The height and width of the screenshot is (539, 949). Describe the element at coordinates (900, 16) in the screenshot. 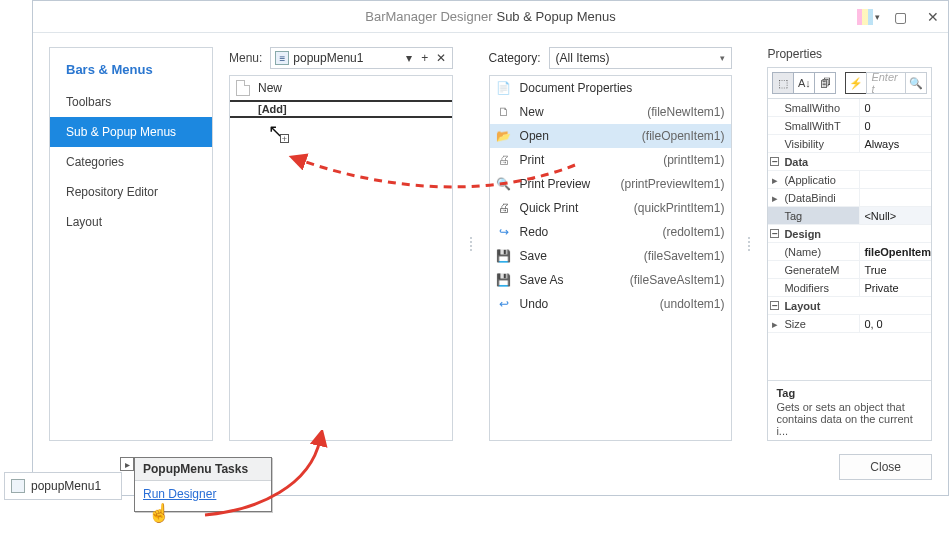

I see `window-controls: ▾ ▢ ✕` at that location.